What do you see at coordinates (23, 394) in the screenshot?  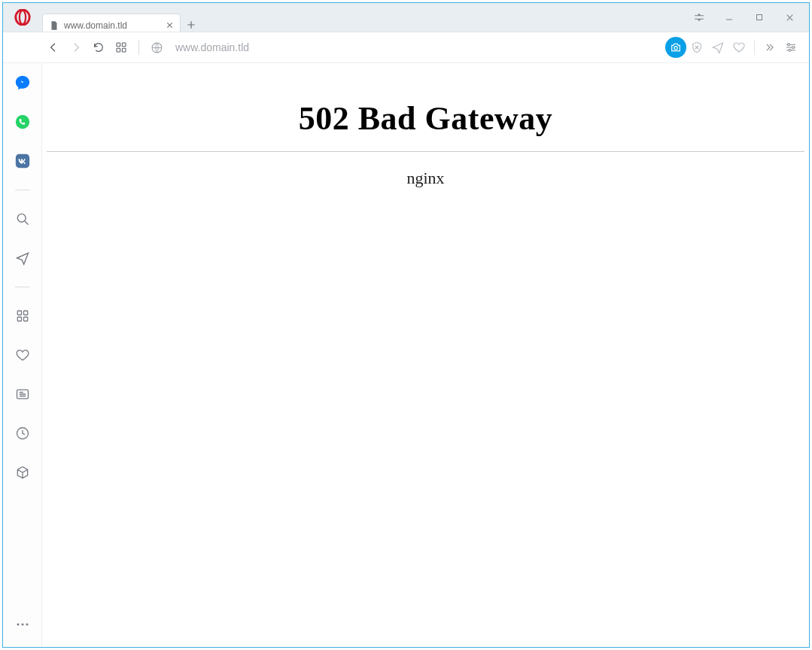 I see `news-icon` at bounding box center [23, 394].